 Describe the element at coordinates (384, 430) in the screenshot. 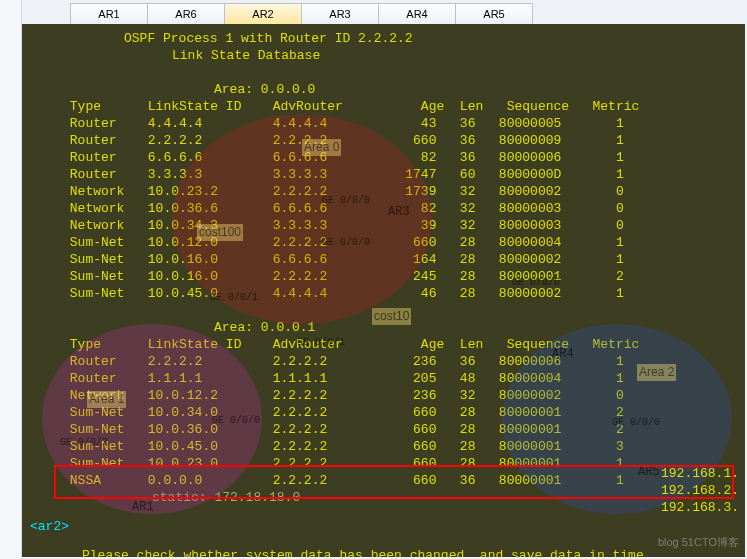

I see `lsa-row: Sum-Net 10.0.36.0 2.2.2.2 660 28 8000000…` at that location.